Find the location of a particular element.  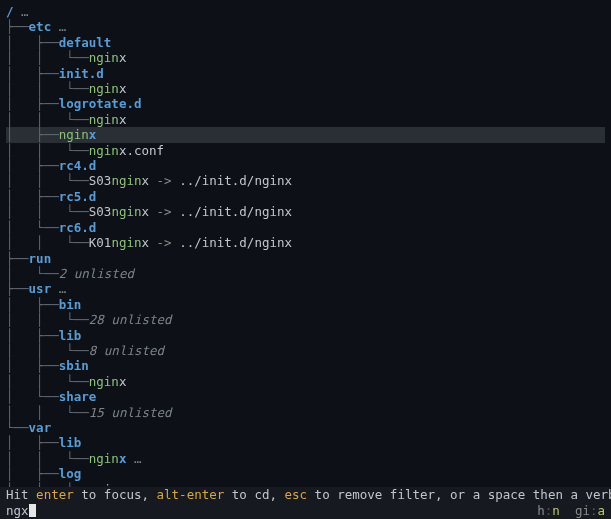

help-line: Hit enter to focus, alt-enter to cd, esc… is located at coordinates (306, 495).